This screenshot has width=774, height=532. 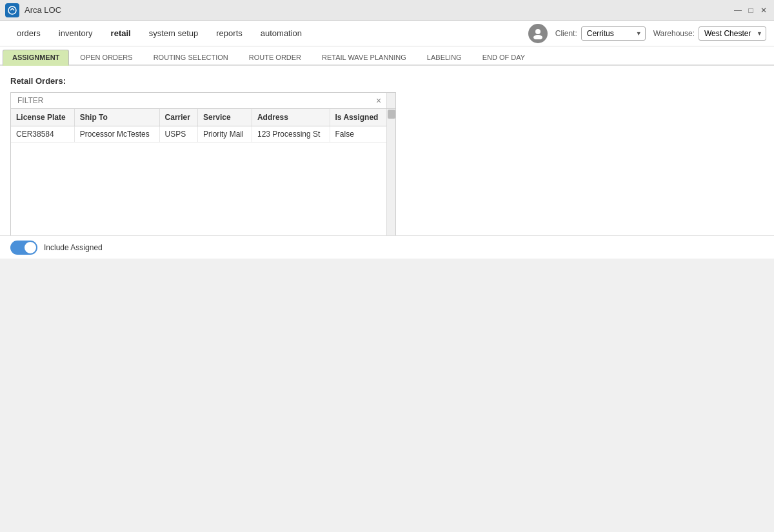 I want to click on sub-nav: ASSIGNMENT OPEN ORDERS ROUTING SELECTION…, so click(x=387, y=56).